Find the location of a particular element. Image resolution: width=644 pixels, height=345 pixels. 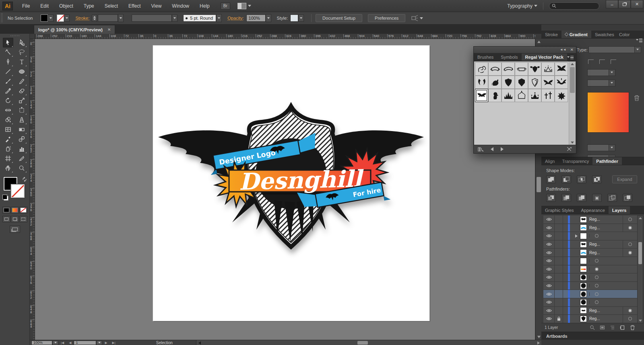

scrollbar-thumb is located at coordinates (572, 80).